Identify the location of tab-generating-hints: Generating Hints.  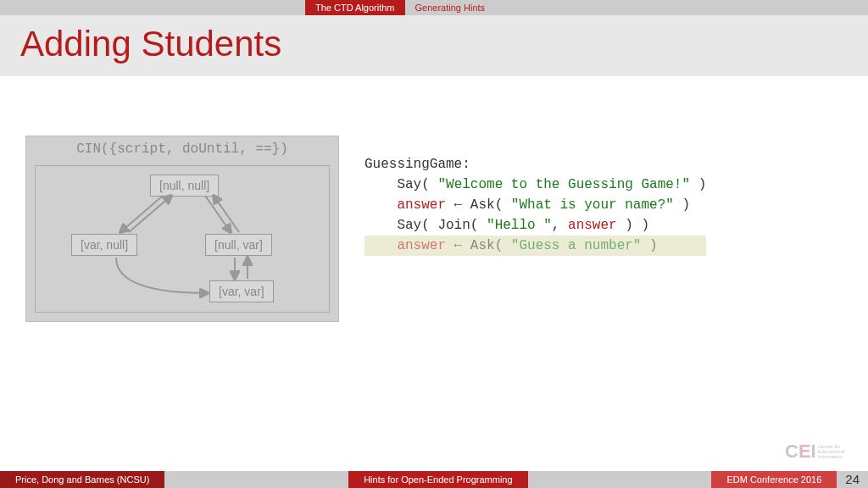
(451, 8).